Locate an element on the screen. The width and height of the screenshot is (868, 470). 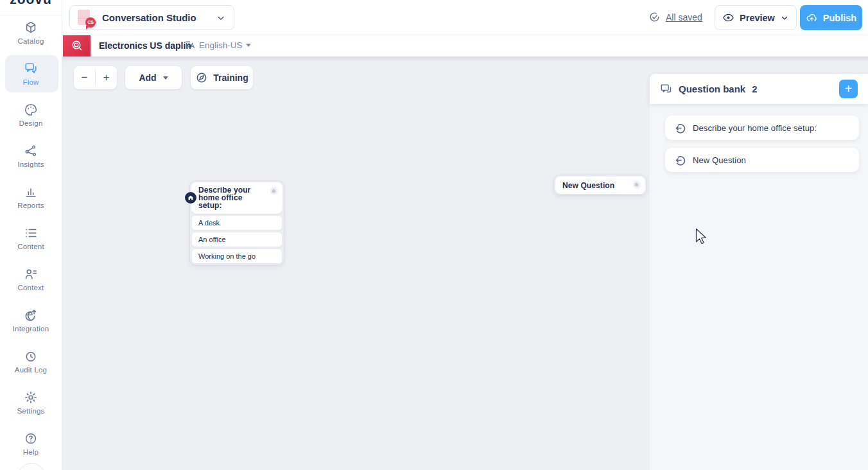
publish-label: Publish is located at coordinates (840, 18).